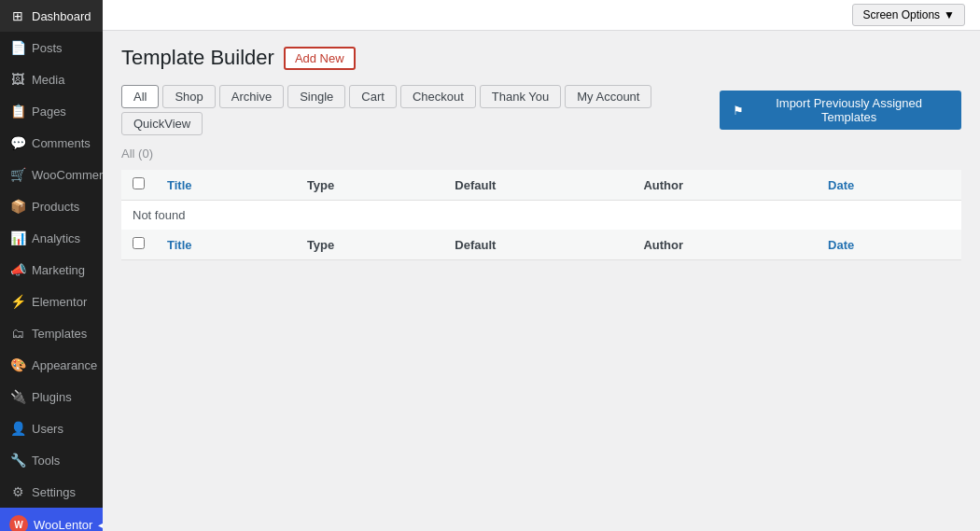 The height and width of the screenshot is (531, 980). I want to click on template-table: Title Type Default Author Date, so click(541, 215).